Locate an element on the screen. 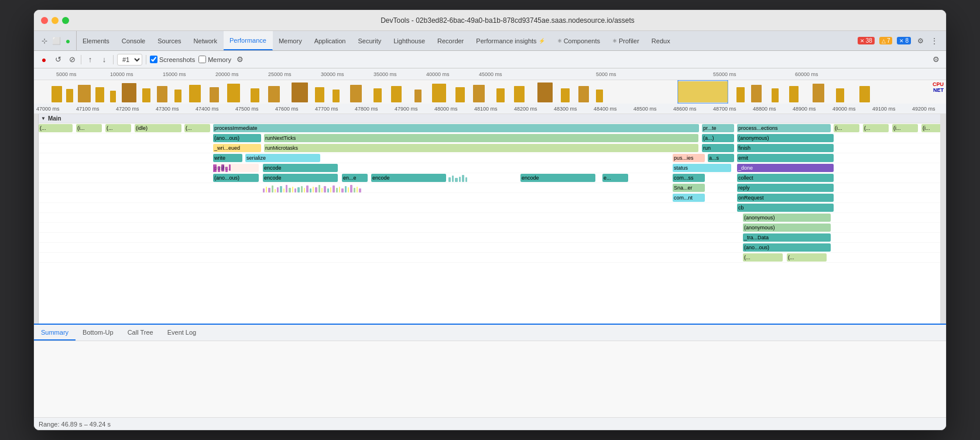  flame-wrieued: _wri...eued is located at coordinates (237, 148).